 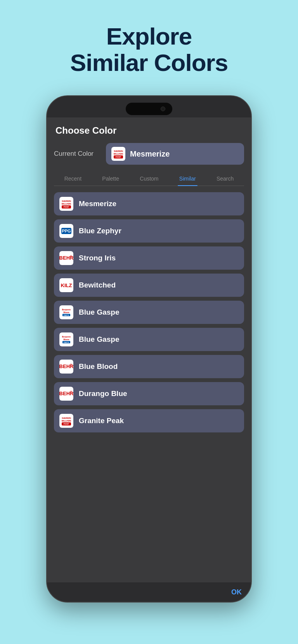 What do you see at coordinates (149, 50) in the screenshot?
I see `page-title: Explore Similar Colors` at bounding box center [149, 50].